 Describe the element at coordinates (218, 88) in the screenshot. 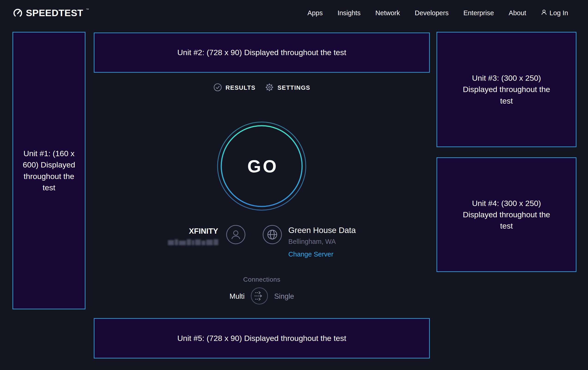

I see `check-circle-icon` at that location.